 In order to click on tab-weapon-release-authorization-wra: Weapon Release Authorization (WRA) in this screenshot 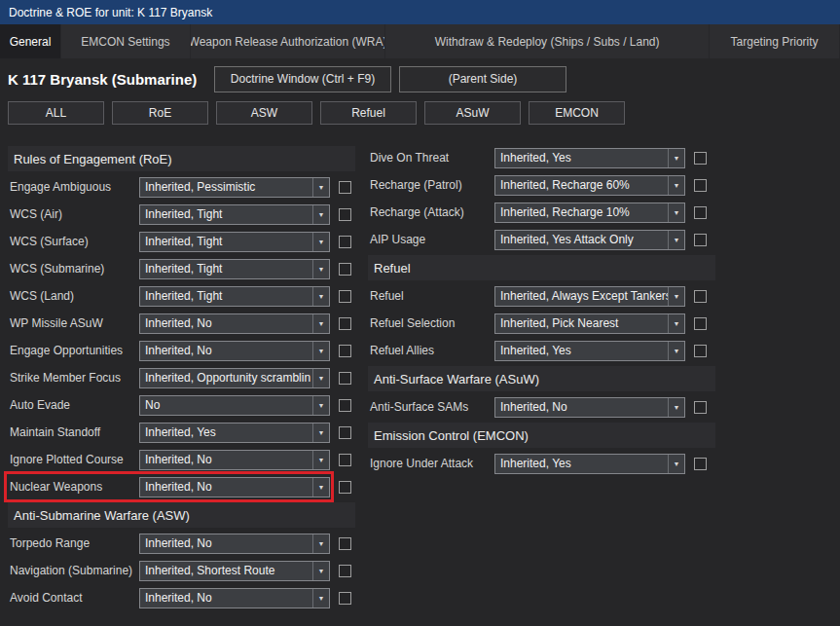, I will do `click(288, 41)`.